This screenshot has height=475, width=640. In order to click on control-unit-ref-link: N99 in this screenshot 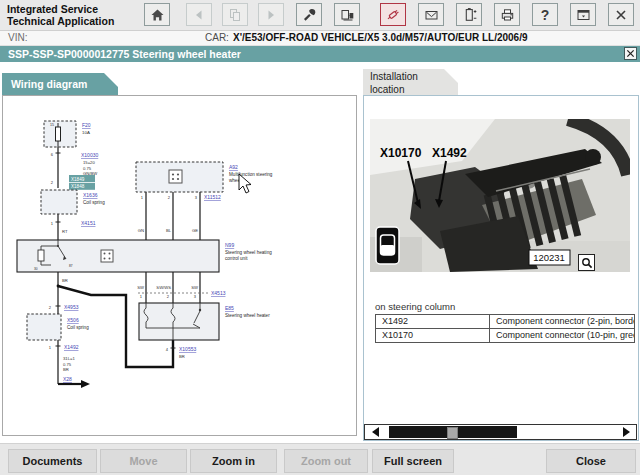, I will do `click(230, 245)`.